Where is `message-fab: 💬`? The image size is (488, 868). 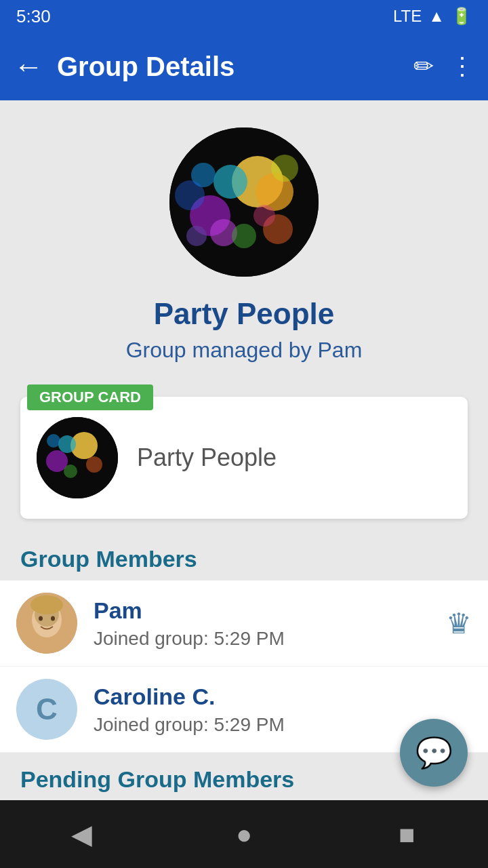
message-fab: 💬 is located at coordinates (434, 753).